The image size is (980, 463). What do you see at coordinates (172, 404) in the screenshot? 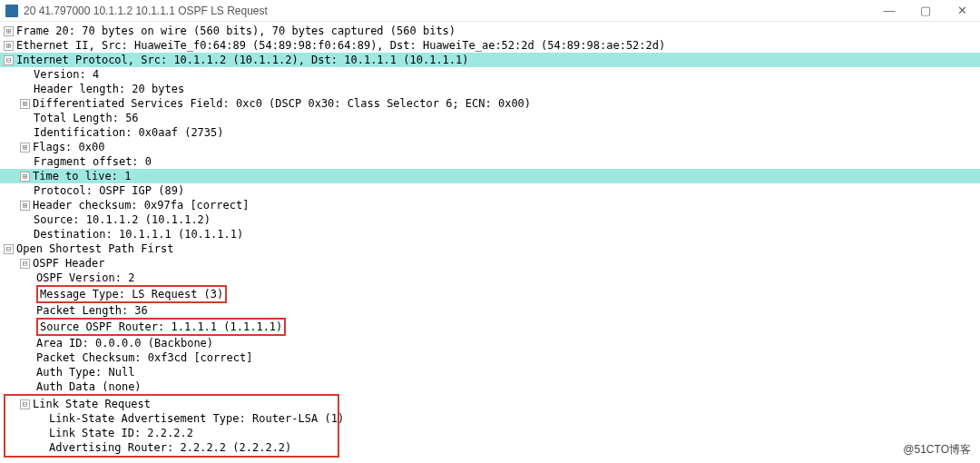
I see `tree-row-lsr: ⊟ Link State Request` at bounding box center [172, 404].